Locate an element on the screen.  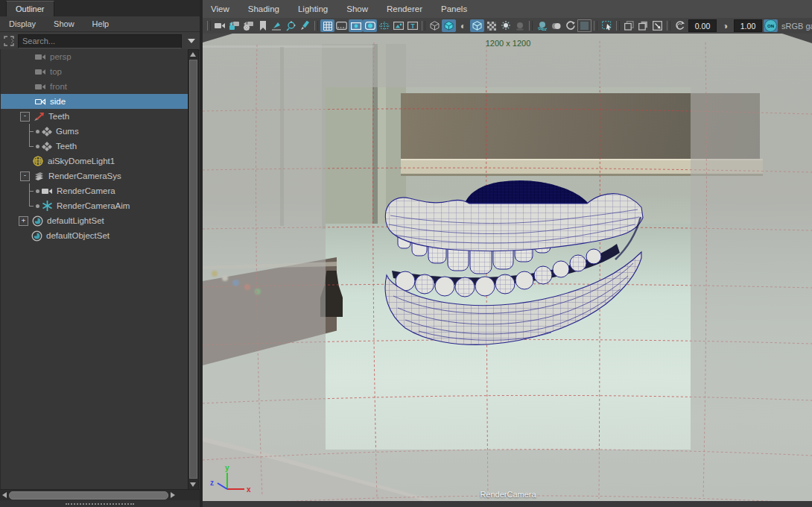
horizontal-scroll-handle is located at coordinates (89, 495).